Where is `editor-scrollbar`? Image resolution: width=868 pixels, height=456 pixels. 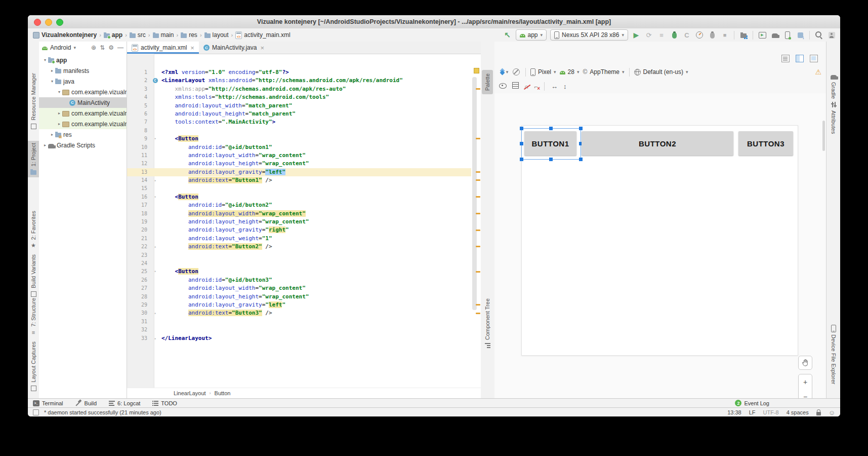 editor-scrollbar is located at coordinates (475, 194).